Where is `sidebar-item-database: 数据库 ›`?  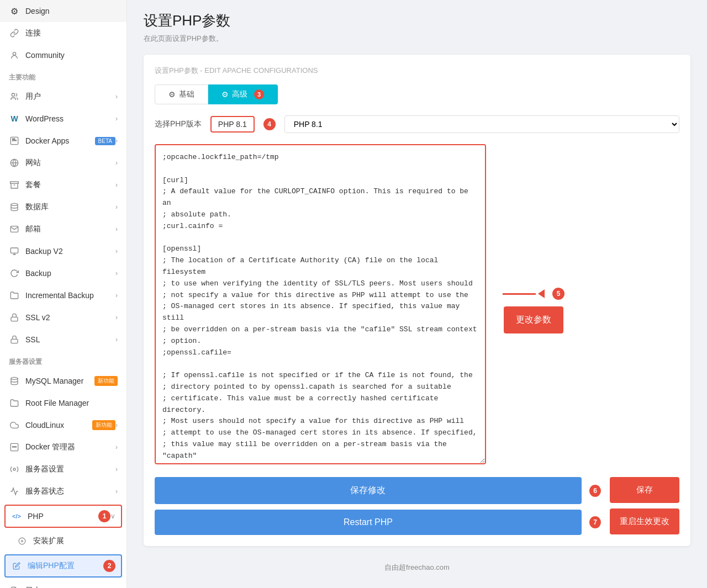
sidebar-item-database: 数据库 › is located at coordinates (63, 207).